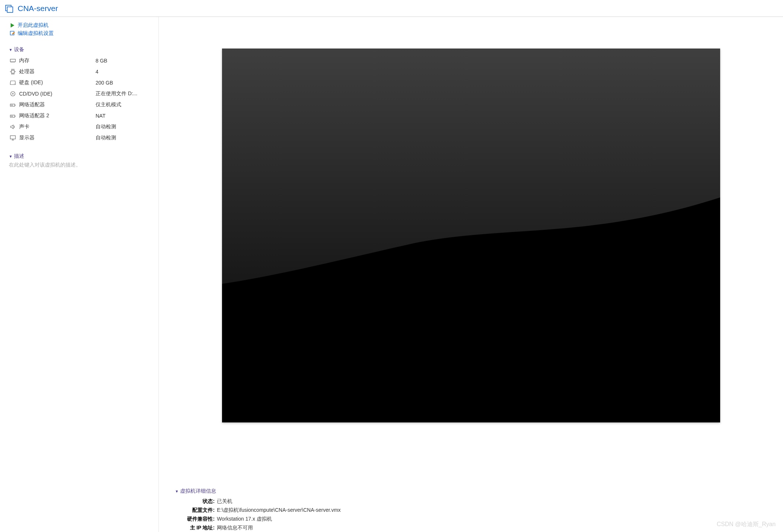 The image size is (783, 532). I want to click on description-section-label: 描述, so click(19, 156).